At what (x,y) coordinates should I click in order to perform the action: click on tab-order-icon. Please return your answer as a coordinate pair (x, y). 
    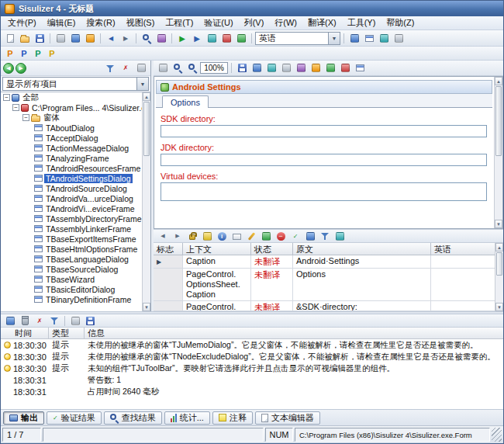
    Looking at the image, I should click on (330, 68).